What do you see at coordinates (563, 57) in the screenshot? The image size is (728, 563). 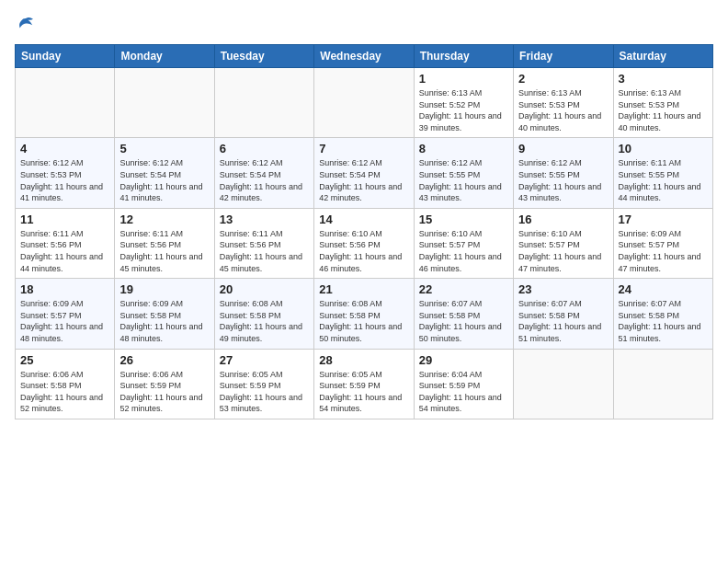 I see `calendar-header-friday: Friday` at bounding box center [563, 57].